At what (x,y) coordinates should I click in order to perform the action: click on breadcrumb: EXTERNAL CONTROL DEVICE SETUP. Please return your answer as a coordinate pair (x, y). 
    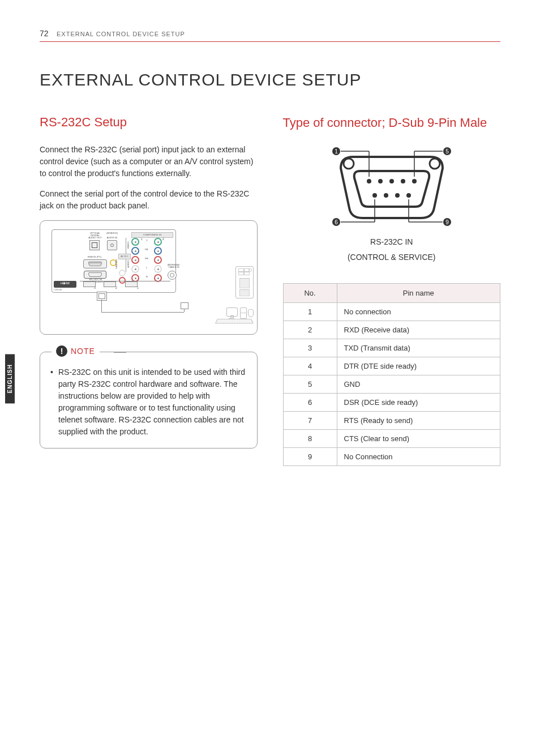
    Looking at the image, I should click on (121, 34).